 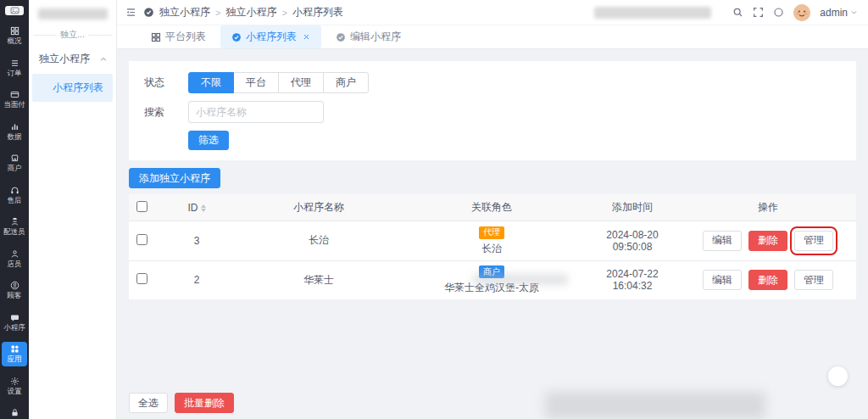 What do you see at coordinates (768, 280) in the screenshot?
I see `row-actions: 编辑 删除 管理` at bounding box center [768, 280].